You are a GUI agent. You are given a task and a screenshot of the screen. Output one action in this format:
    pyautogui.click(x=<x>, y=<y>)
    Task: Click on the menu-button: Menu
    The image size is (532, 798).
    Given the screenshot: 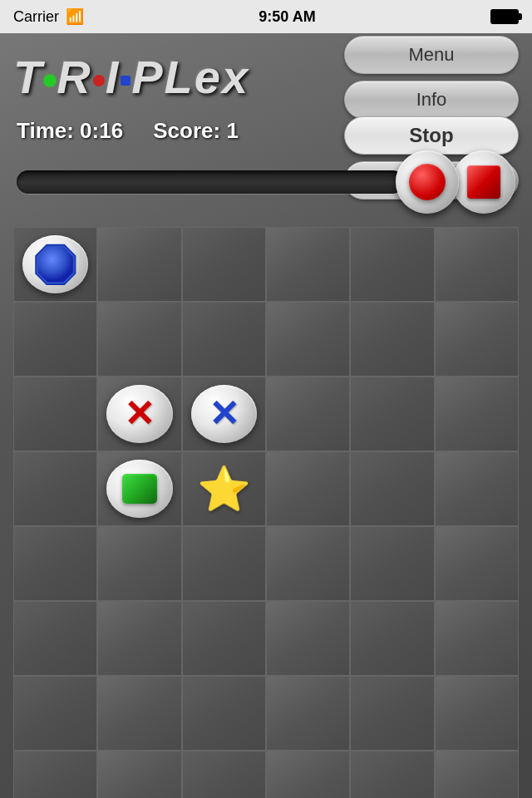 What is the action you would take?
    pyautogui.click(x=431, y=55)
    